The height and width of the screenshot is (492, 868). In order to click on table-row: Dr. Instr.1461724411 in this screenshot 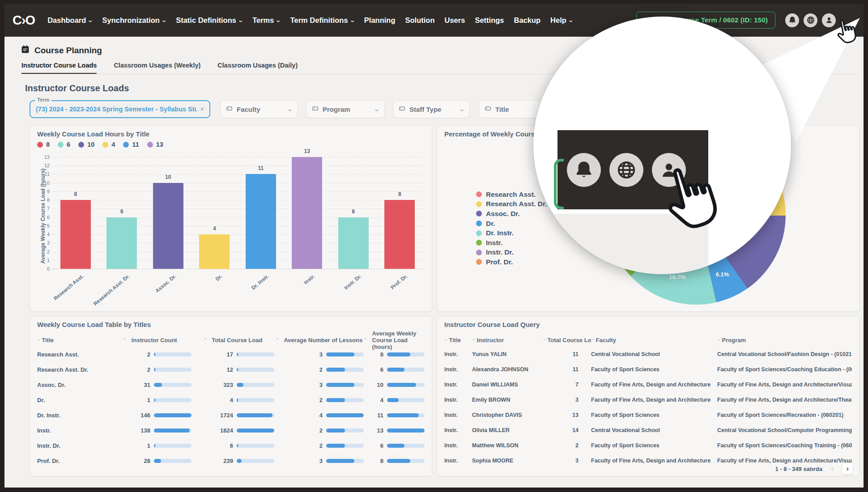, I will do `click(231, 415)`.